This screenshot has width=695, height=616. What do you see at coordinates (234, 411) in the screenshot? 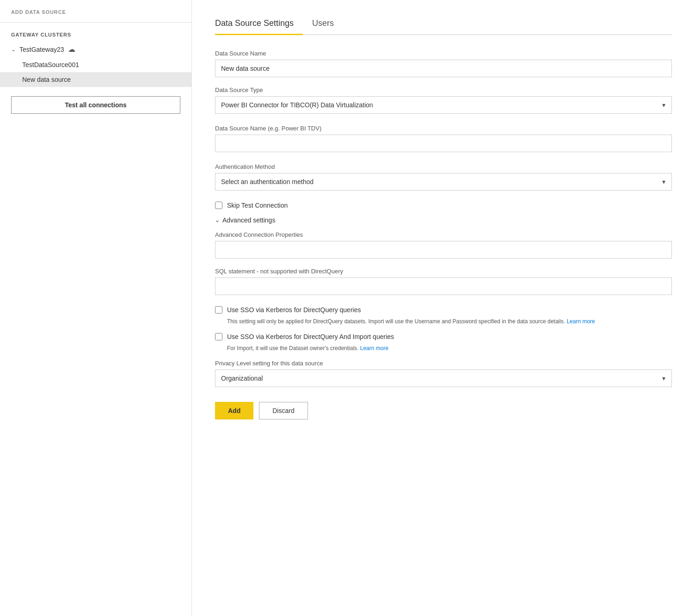
I see `add-button: Add` at bounding box center [234, 411].